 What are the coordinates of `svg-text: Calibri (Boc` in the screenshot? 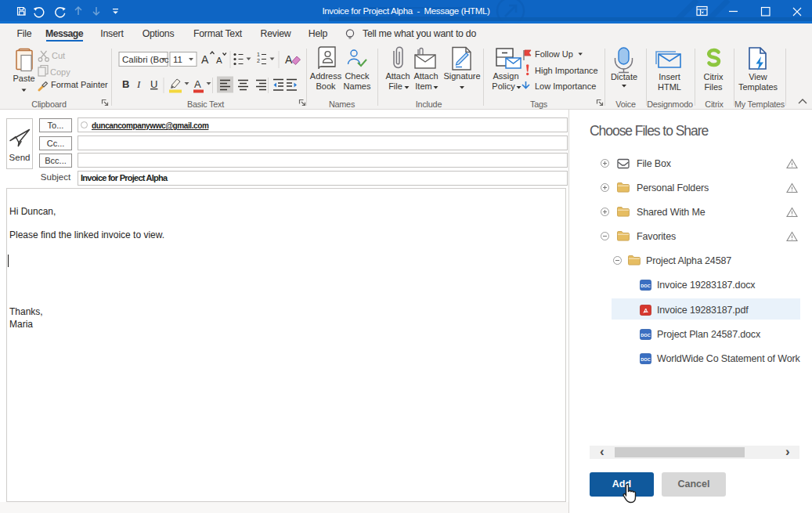 It's located at (146, 60).